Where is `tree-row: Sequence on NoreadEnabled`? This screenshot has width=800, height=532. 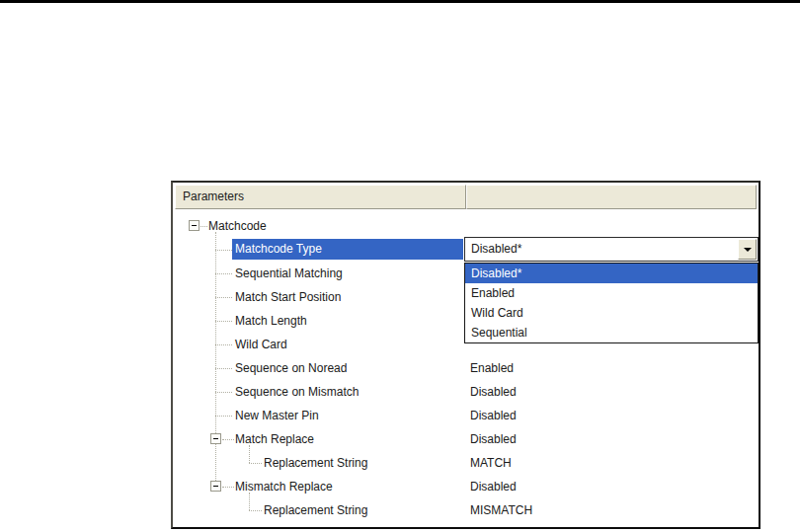
tree-row: Sequence on NoreadEnabled is located at coordinates (466, 368).